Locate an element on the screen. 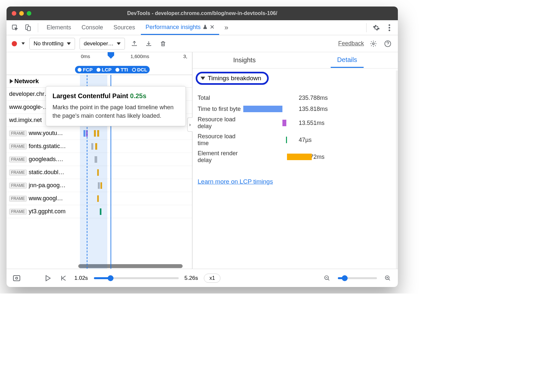 This screenshot has height=392, width=542. preview-toggle-icon is located at coordinates (17, 278).